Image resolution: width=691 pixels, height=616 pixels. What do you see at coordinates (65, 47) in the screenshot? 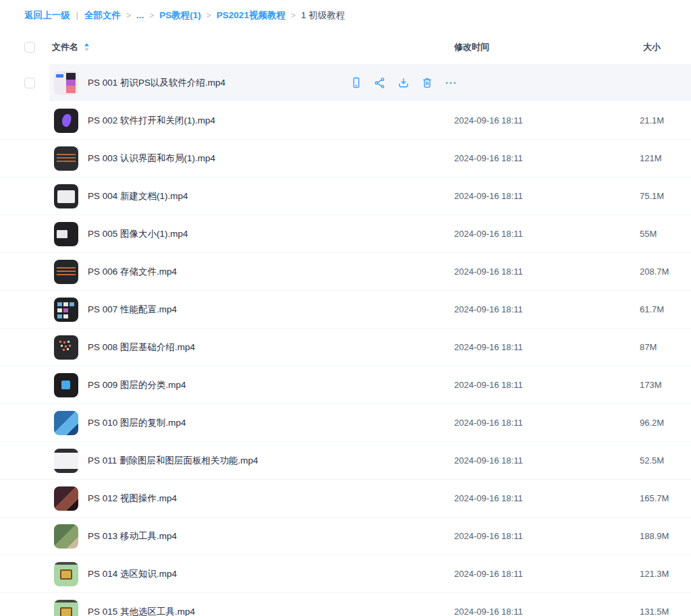
I see `column-header-filename: 文件名` at bounding box center [65, 47].